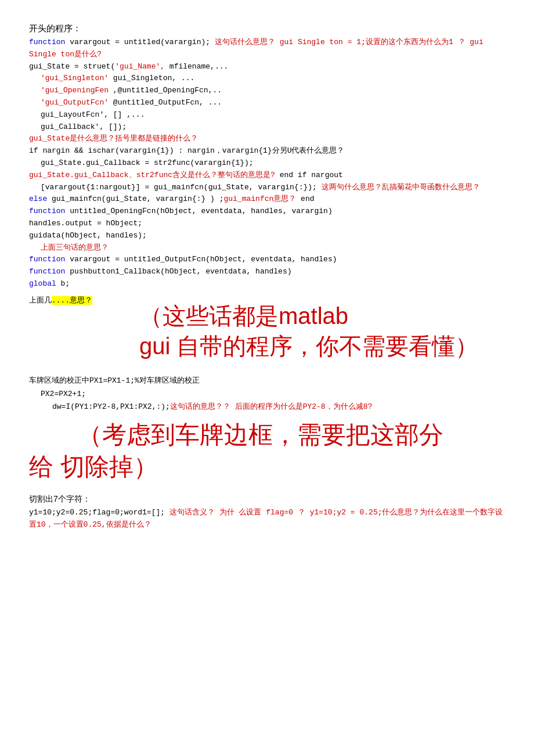  What do you see at coordinates (135, 199) in the screenshot?
I see `code-text-else: gui_mainfcn(gui_State, varargin{:} ) ;` at bounding box center [135, 199].